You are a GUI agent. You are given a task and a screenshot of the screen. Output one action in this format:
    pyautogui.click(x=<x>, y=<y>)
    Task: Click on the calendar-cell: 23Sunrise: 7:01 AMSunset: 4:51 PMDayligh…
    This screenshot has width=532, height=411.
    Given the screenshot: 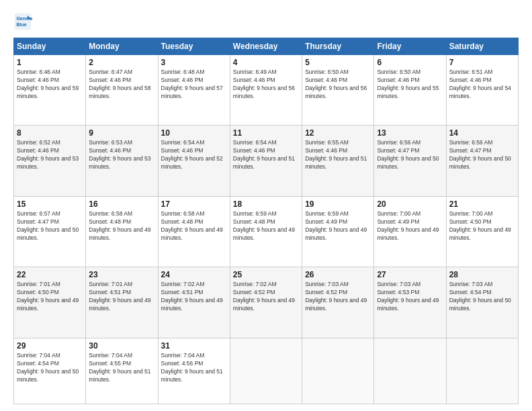 What is the action you would take?
    pyautogui.click(x=122, y=302)
    